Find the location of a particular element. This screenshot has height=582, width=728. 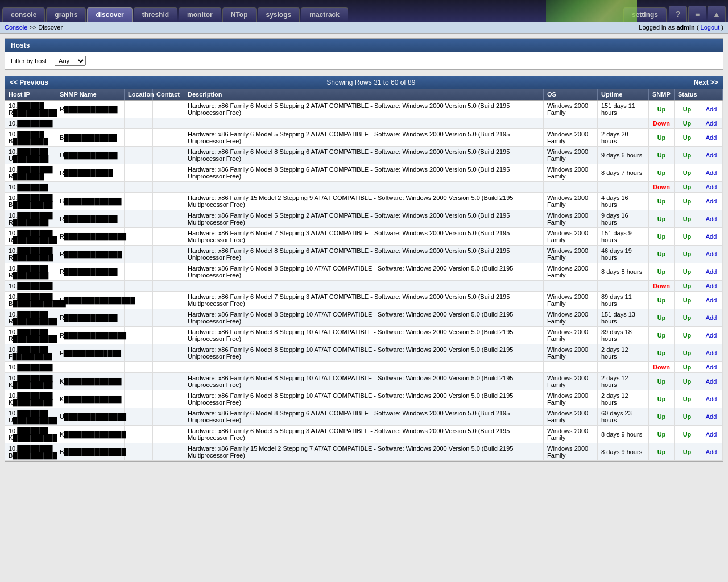

cell-uptime: 8 days 9 hours is located at coordinates (623, 452).